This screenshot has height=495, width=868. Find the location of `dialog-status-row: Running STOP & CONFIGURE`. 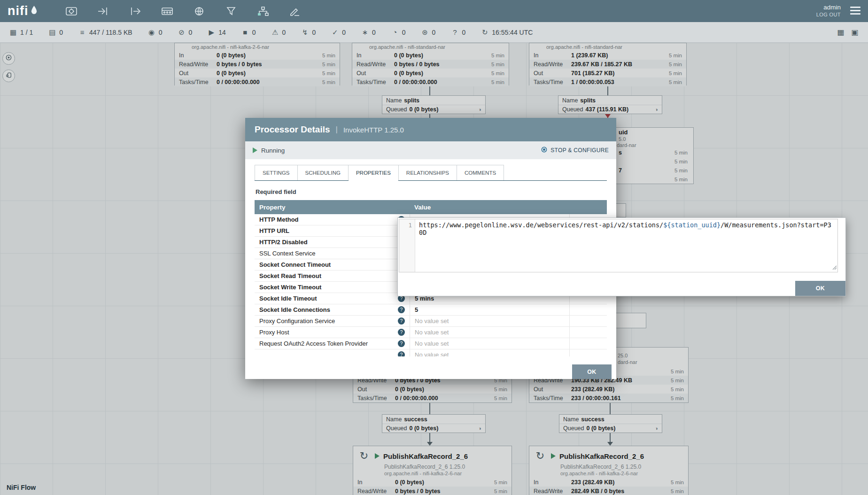

dialog-status-row: Running STOP & CONFIGURE is located at coordinates (431, 150).